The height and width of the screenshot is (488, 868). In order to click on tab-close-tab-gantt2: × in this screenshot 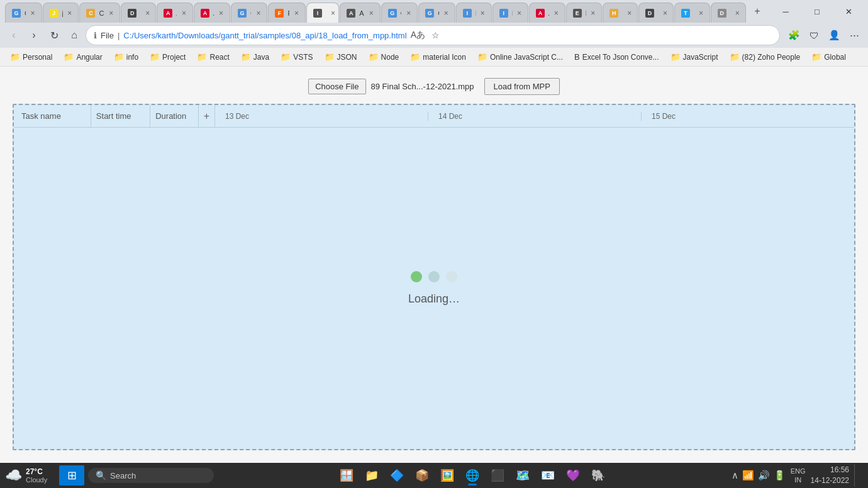, I will do `click(258, 13)`.